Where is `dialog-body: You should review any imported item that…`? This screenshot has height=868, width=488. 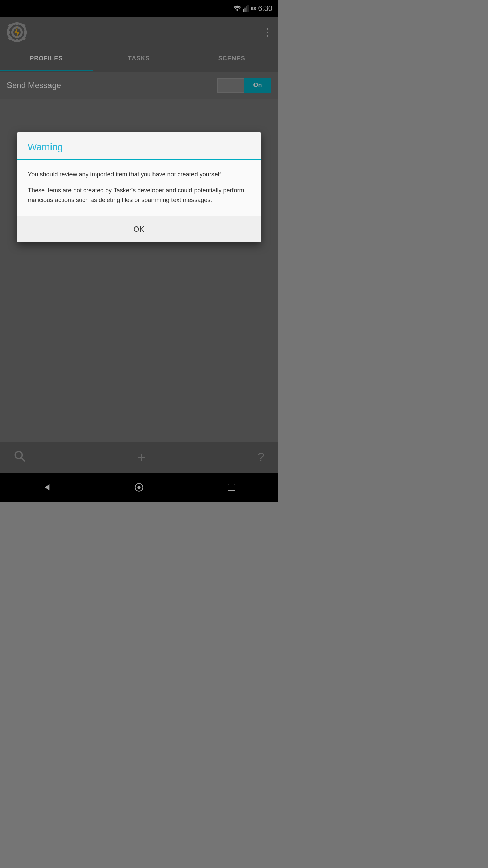 dialog-body: You should review any imported item that… is located at coordinates (139, 188).